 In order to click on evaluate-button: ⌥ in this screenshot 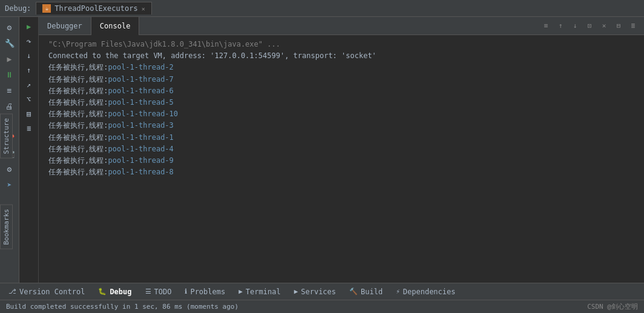, I will do `click(29, 99)`.